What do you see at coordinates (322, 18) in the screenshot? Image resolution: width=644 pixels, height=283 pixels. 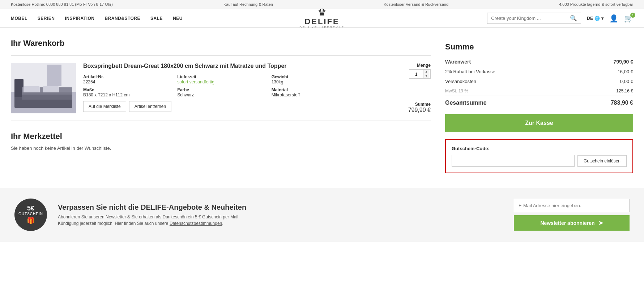 I see `logo: ♛ DELIFE DELUXE LIFESTYLE` at bounding box center [322, 18].